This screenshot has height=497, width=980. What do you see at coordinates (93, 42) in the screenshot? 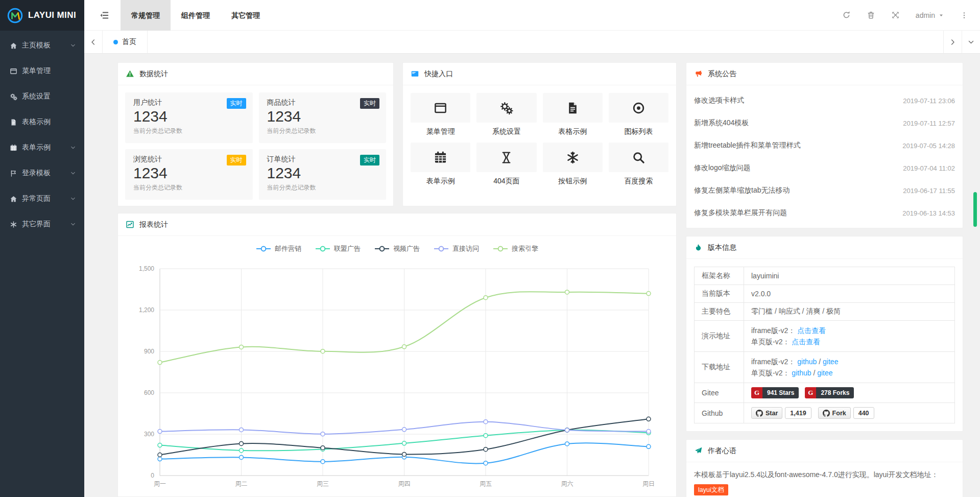
I see `chevron-left-icon` at bounding box center [93, 42].